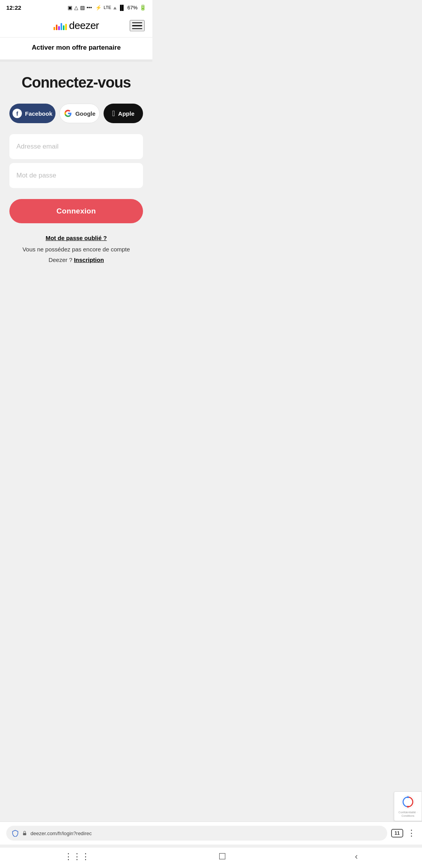 The width and height of the screenshot is (422, 868). Describe the element at coordinates (77, 26) in the screenshot. I see `deezer-logo: deezer` at that location.